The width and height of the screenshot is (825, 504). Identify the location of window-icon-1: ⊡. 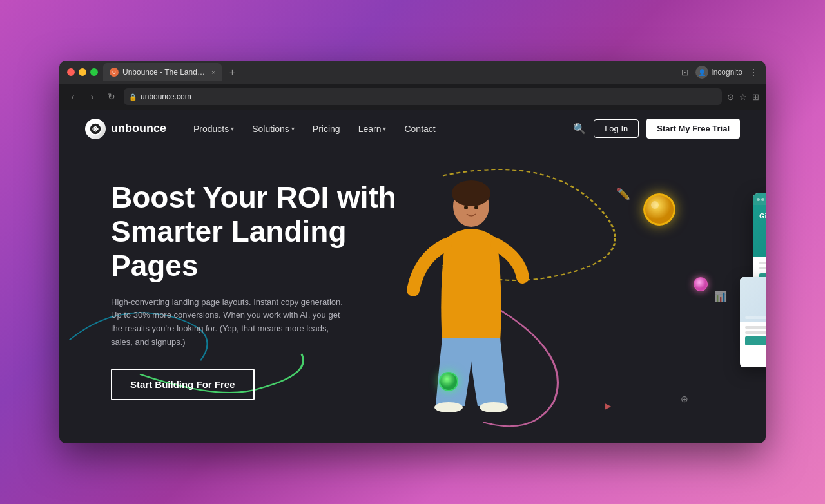
(685, 72).